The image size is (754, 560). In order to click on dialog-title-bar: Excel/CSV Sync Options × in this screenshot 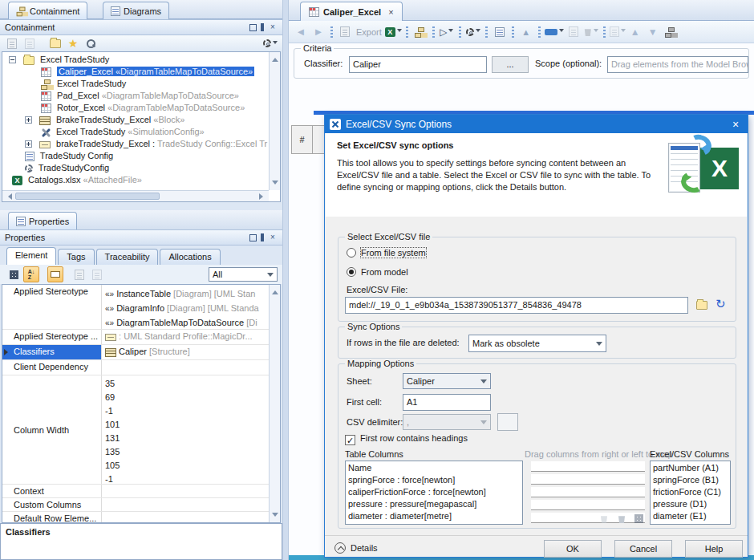, I will do `click(536, 124)`.